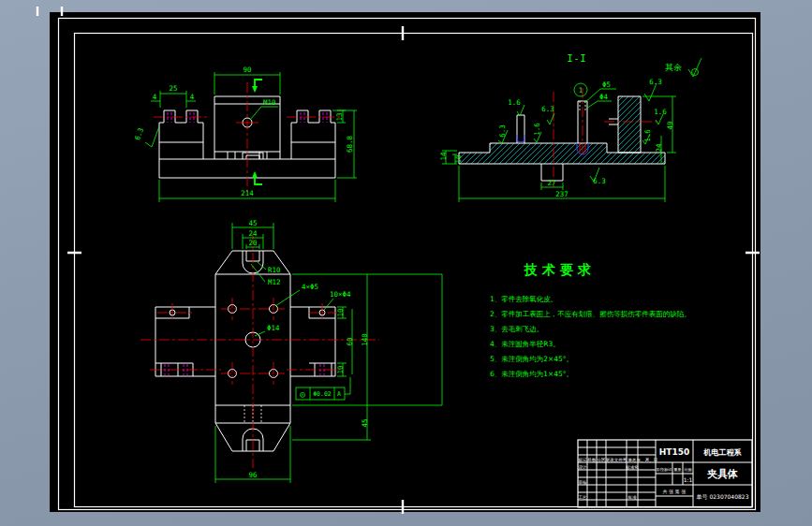  What do you see at coordinates (659, 148) in the screenshot?
I see `dim-sec-right-b: 24` at bounding box center [659, 148].